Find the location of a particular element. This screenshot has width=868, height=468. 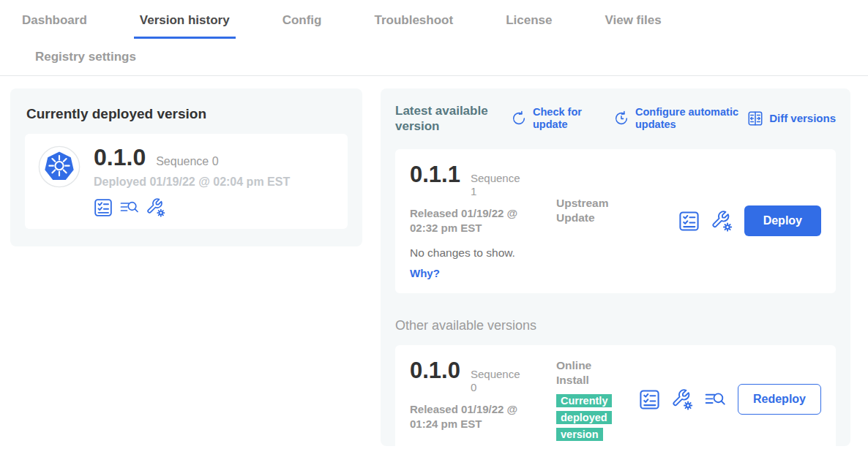

currently-deployed-title: Currently deployed version is located at coordinates (187, 114).